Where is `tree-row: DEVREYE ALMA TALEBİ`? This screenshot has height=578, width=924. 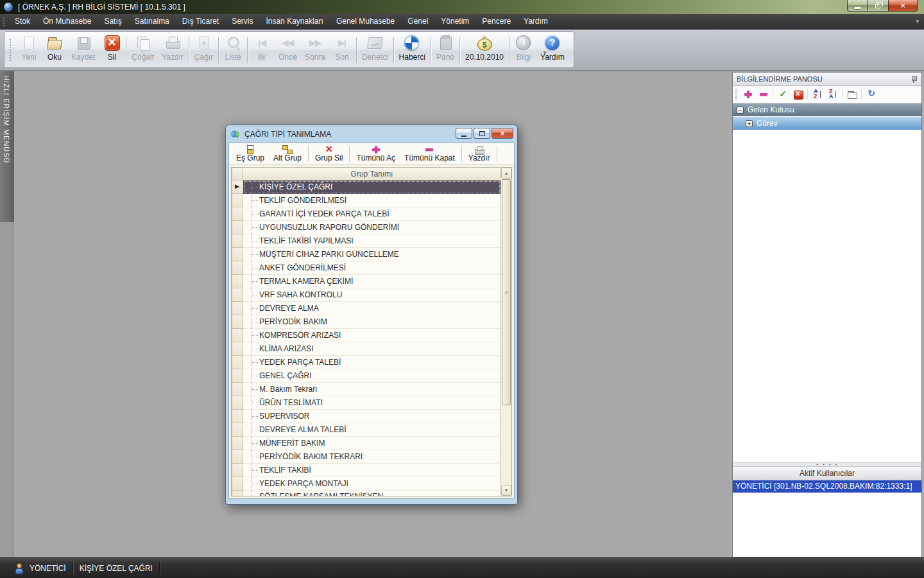 tree-row: DEVREYE ALMA TALEBİ is located at coordinates (372, 430).